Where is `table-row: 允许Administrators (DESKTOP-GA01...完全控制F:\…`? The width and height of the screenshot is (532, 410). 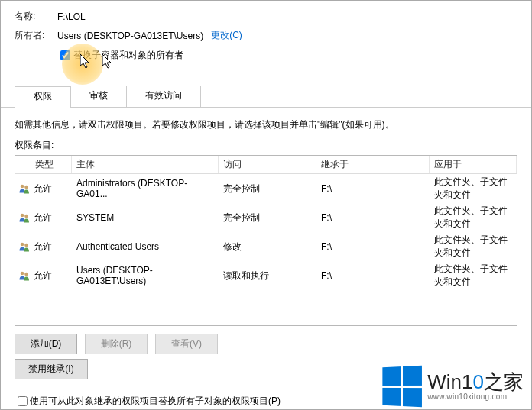 table-row: 允许Administrators (DESKTOP-GA01...完全控制F:\… is located at coordinates (266, 189).